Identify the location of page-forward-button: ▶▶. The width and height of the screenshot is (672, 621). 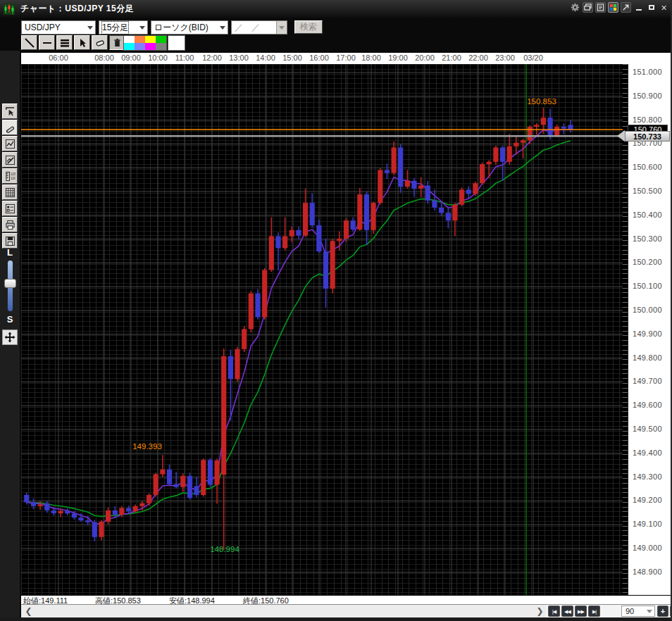
(580, 611).